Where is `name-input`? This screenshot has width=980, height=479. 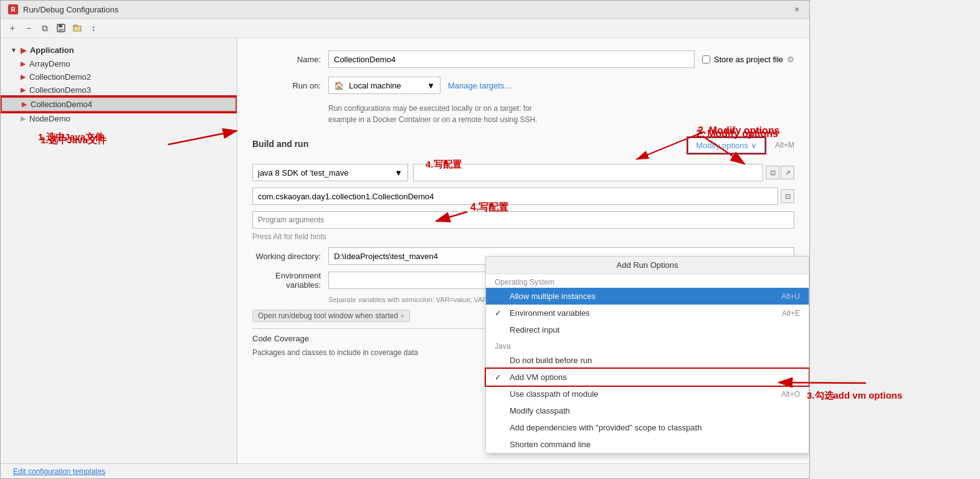
name-input is located at coordinates (511, 59).